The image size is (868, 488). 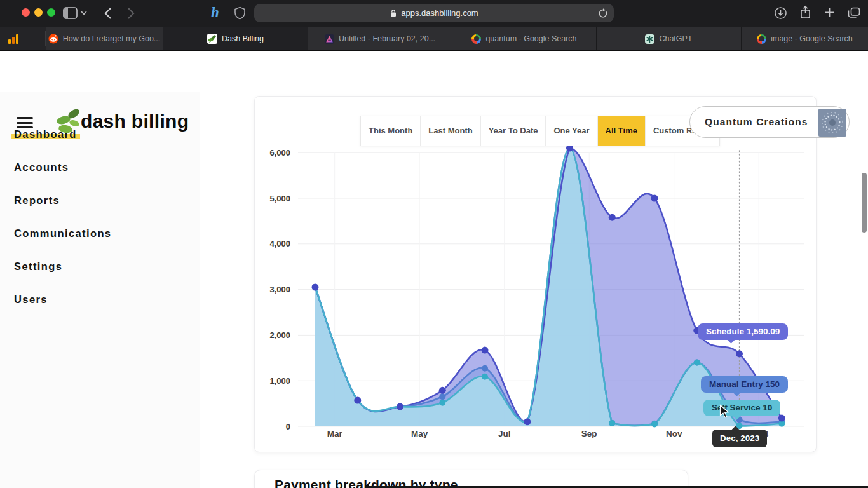 What do you see at coordinates (524, 39) in the screenshot?
I see `tab-quantum-search: quantum - Google Search` at bounding box center [524, 39].